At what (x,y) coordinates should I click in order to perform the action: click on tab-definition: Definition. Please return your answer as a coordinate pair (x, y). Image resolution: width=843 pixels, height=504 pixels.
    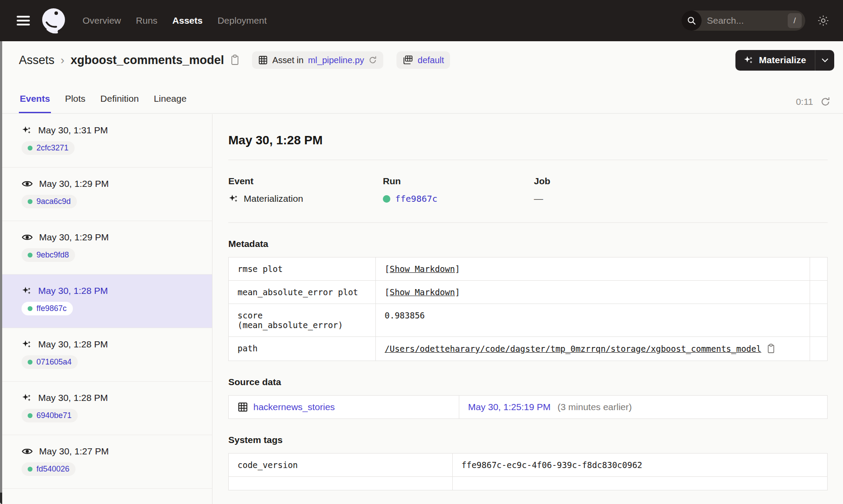
    Looking at the image, I should click on (120, 104).